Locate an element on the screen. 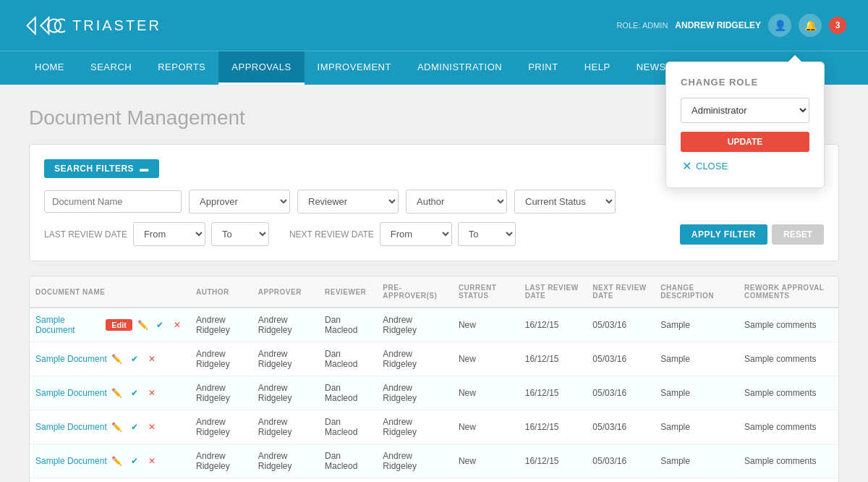 The width and height of the screenshot is (868, 482). nav-item-improvement: IMPROVEMENT is located at coordinates (354, 68).